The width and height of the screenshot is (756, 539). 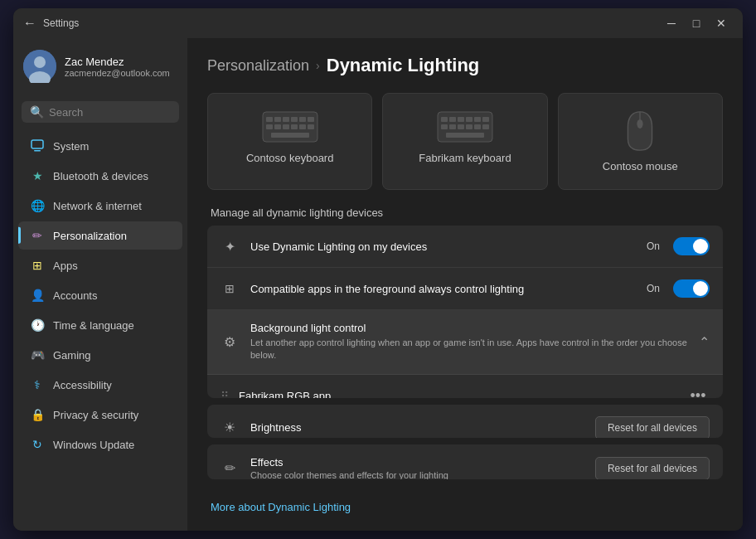 I want to click on fabrikam-more-button: •••, so click(x=698, y=391).